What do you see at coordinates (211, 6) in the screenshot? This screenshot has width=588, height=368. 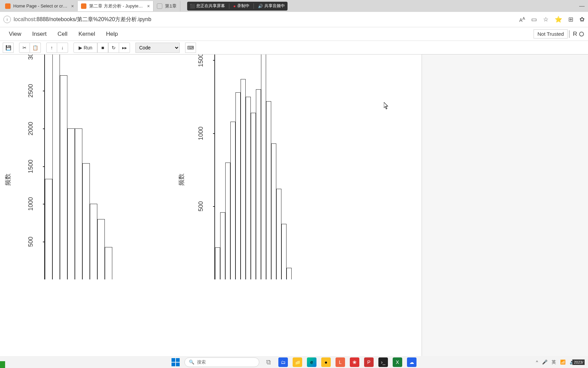 I see `sharing-label: 您正在共享屏幕` at bounding box center [211, 6].